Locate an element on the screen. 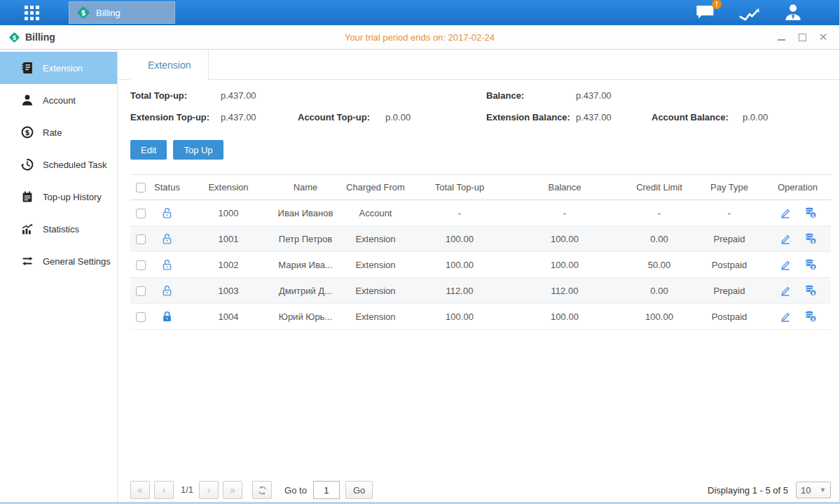  sidebar-item-top-up-history: Top-up History is located at coordinates (59, 197).